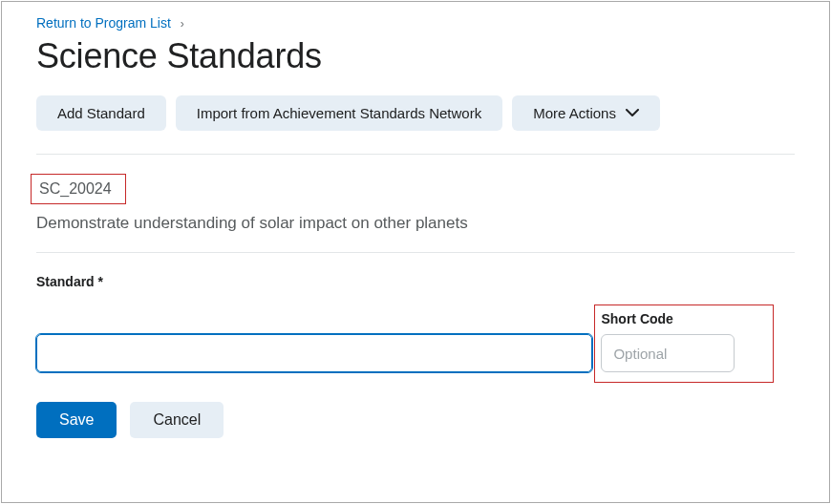  I want to click on chevron-down-icon, so click(632, 113).